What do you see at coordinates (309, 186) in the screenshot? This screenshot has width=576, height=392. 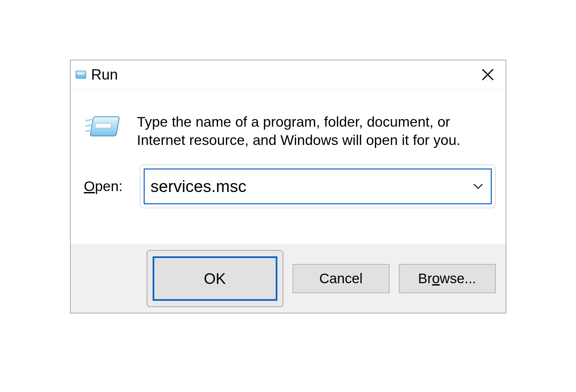 I see `open-input` at bounding box center [309, 186].